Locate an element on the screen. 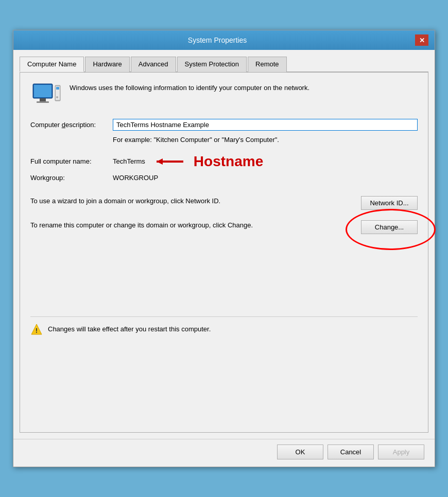 The height and width of the screenshot is (497, 448). red-arrow is located at coordinates (169, 162).